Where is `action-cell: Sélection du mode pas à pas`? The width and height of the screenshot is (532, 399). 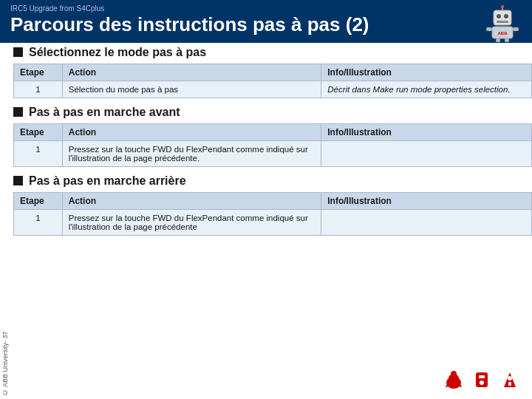 action-cell: Sélection du mode pas à pas is located at coordinates (192, 89).